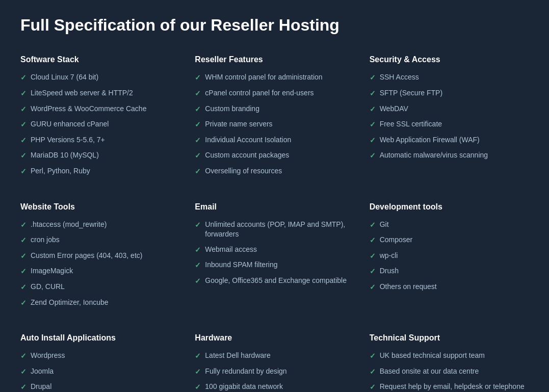  Describe the element at coordinates (274, 124) in the screenshot. I see `list-item: Private name servers` at that location.